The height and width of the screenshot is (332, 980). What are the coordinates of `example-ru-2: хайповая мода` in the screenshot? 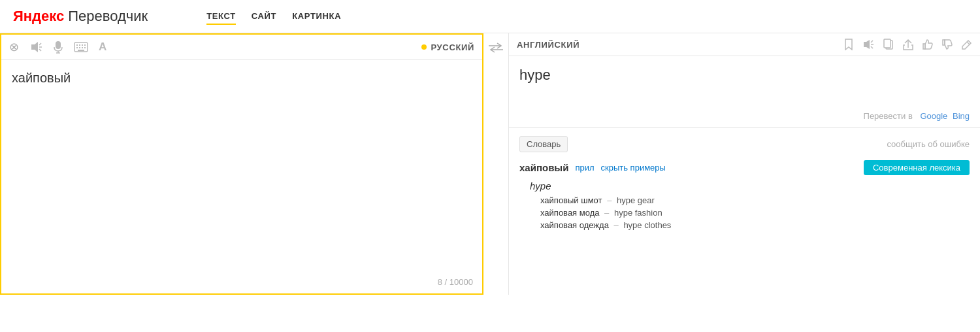 It's located at (570, 213).